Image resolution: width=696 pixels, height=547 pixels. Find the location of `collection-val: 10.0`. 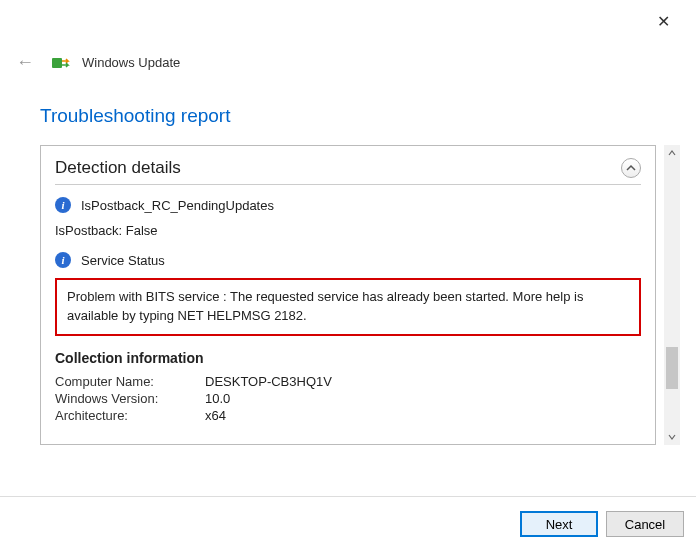

collection-val: 10.0 is located at coordinates (218, 398).